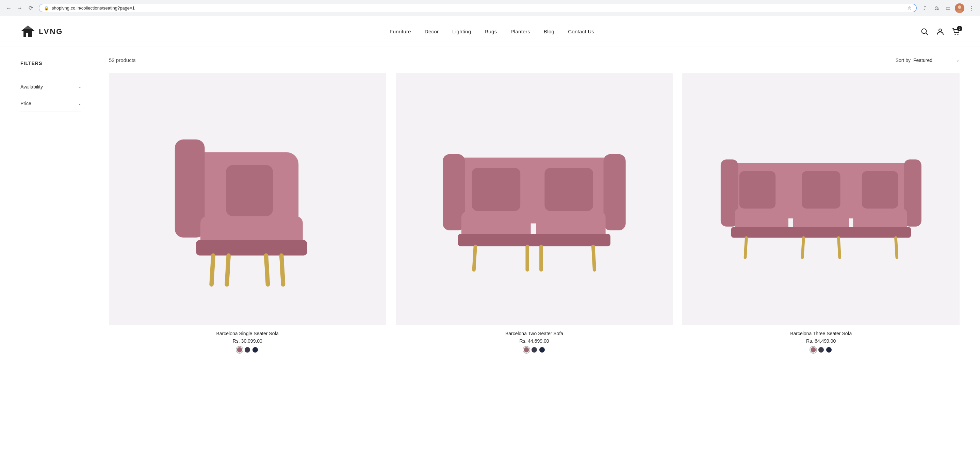  Describe the element at coordinates (959, 8) in the screenshot. I see `profile-avatar` at that location.